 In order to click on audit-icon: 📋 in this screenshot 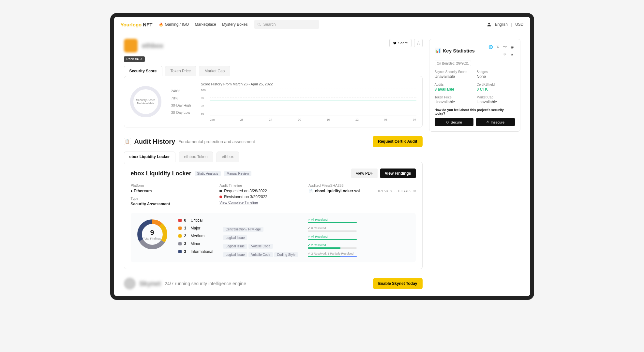, I will do `click(127, 141)`.